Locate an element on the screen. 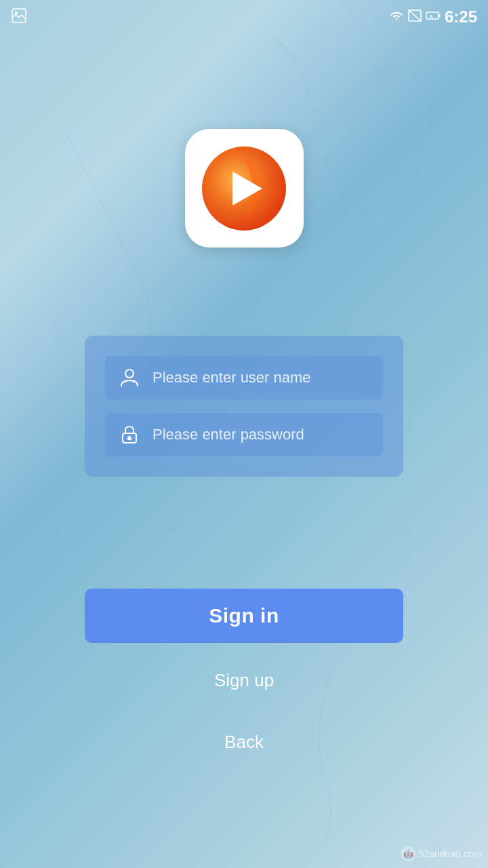  password-input is located at coordinates (262, 435).